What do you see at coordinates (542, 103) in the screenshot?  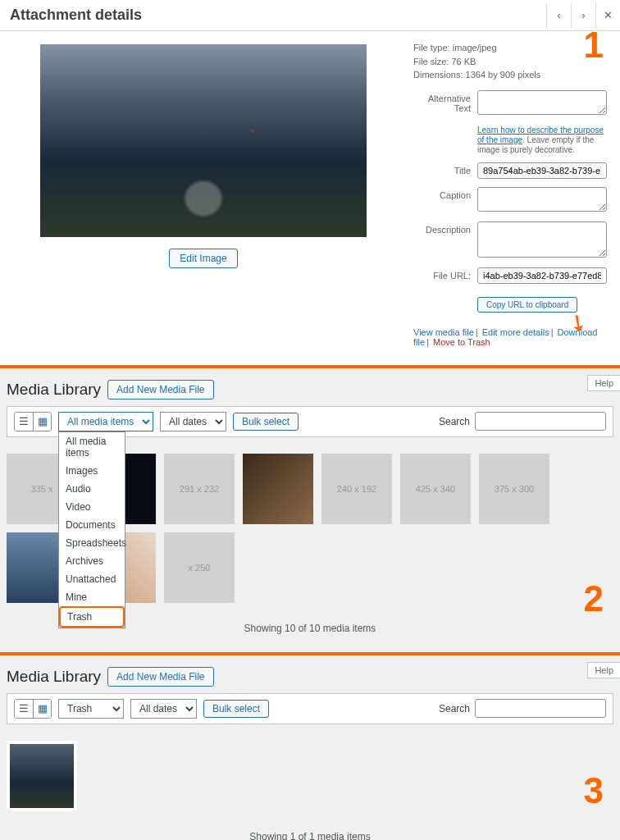 I see `alt-text-input` at bounding box center [542, 103].